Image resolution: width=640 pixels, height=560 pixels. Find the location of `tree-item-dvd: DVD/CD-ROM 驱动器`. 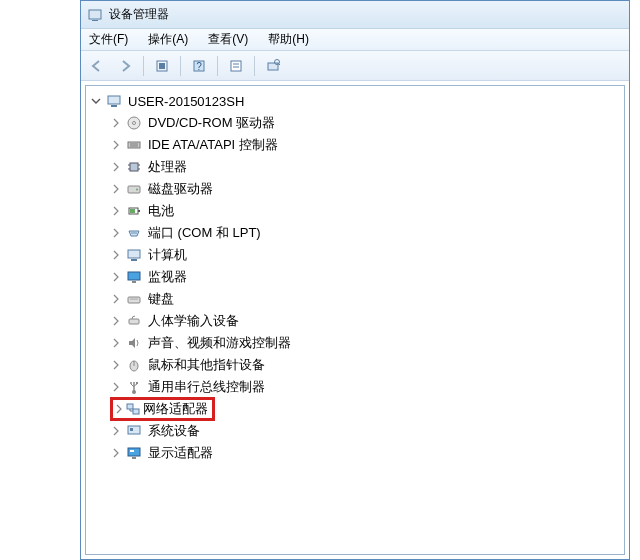

tree-item-dvd: DVD/CD-ROM 驱动器 is located at coordinates (367, 123).